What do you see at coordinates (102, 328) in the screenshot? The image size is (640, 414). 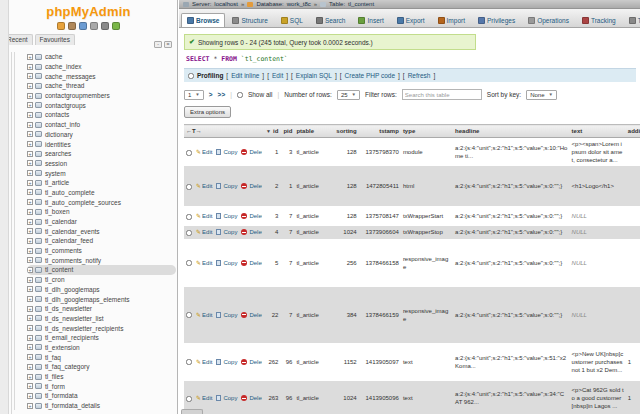 I see `sidebar-table-tl_ds_newsletter_recipients: +tl_ds_newsletter_recipients` at bounding box center [102, 328].